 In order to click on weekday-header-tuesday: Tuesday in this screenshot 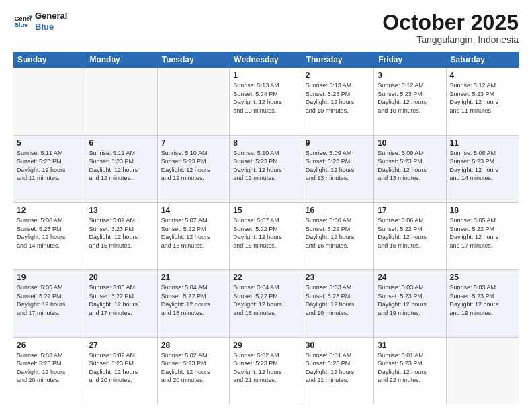, I will do `click(193, 60)`.